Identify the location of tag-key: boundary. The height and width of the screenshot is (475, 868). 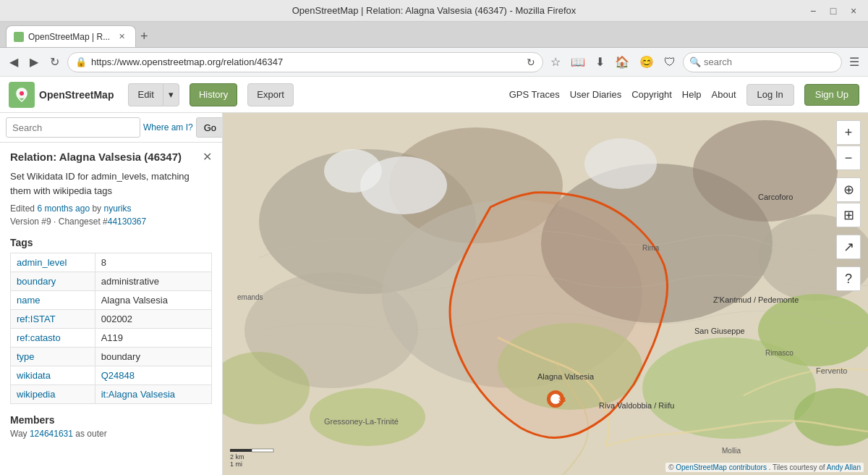
(54, 282).